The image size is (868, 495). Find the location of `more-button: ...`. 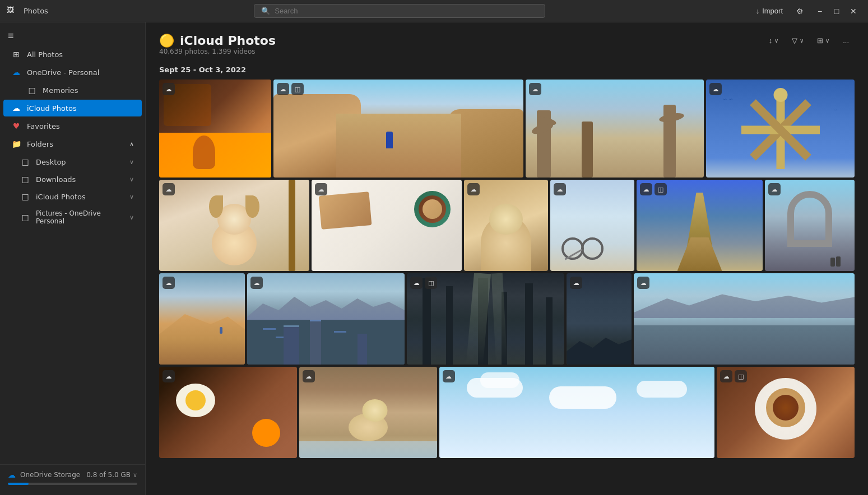

more-button: ... is located at coordinates (846, 40).